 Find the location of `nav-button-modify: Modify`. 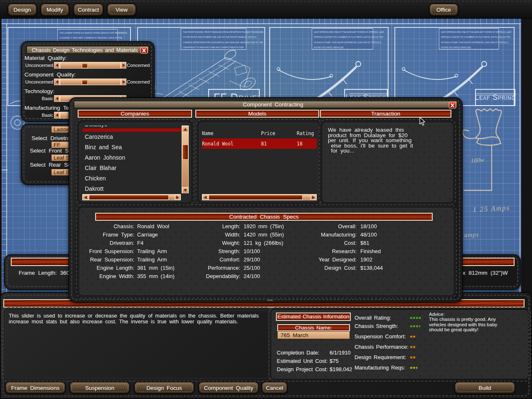

nav-button-modify: Modify is located at coordinates (55, 10).